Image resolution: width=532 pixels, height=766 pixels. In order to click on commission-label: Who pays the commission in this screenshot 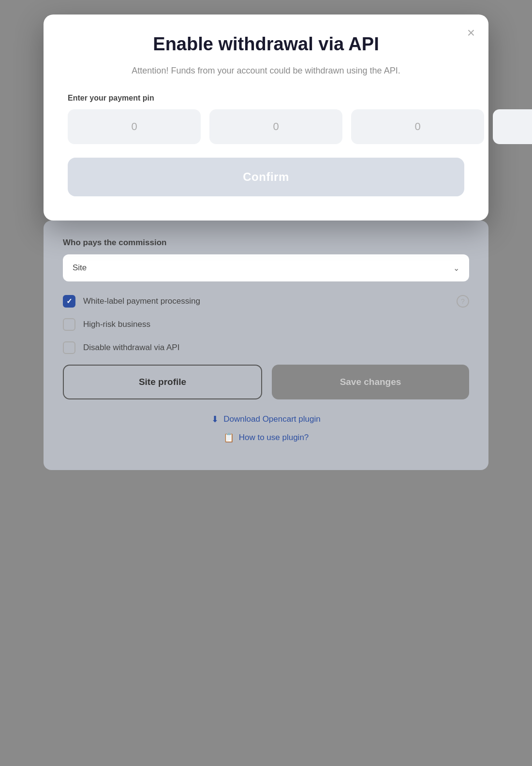, I will do `click(266, 243)`.